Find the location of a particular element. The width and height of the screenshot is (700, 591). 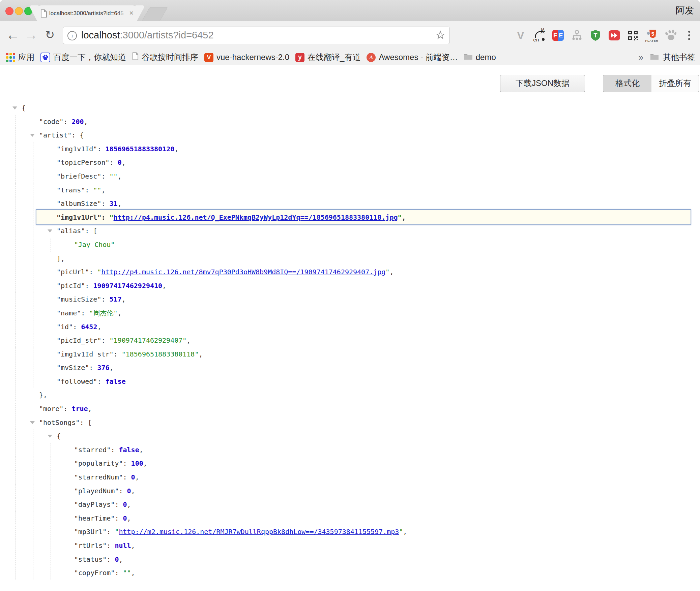

json-link-url: http://p4.music.126.net/Q_ExePNkmqB2yWyL… is located at coordinates (256, 217).